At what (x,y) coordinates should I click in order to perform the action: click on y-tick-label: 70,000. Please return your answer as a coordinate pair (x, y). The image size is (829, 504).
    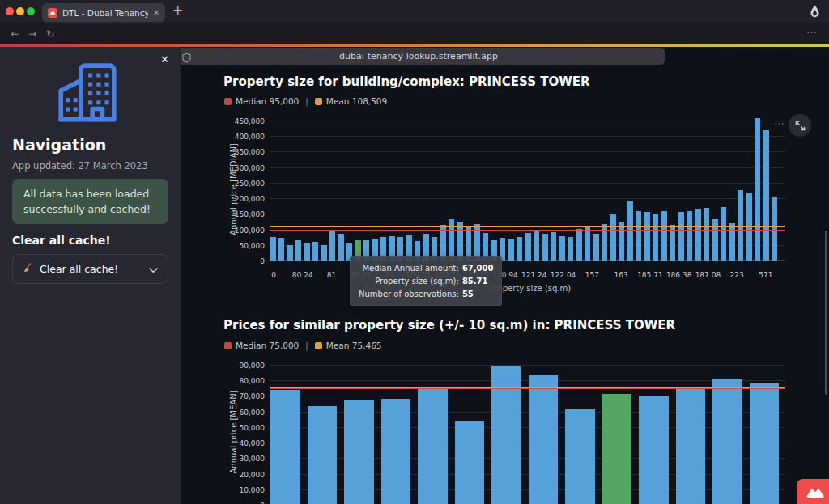
    Looking at the image, I should click on (232, 396).